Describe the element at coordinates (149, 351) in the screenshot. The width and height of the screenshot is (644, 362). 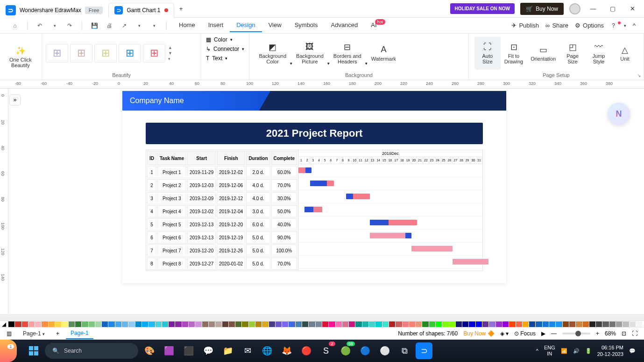
I see `taskbar-copilot: 🎨` at that location.